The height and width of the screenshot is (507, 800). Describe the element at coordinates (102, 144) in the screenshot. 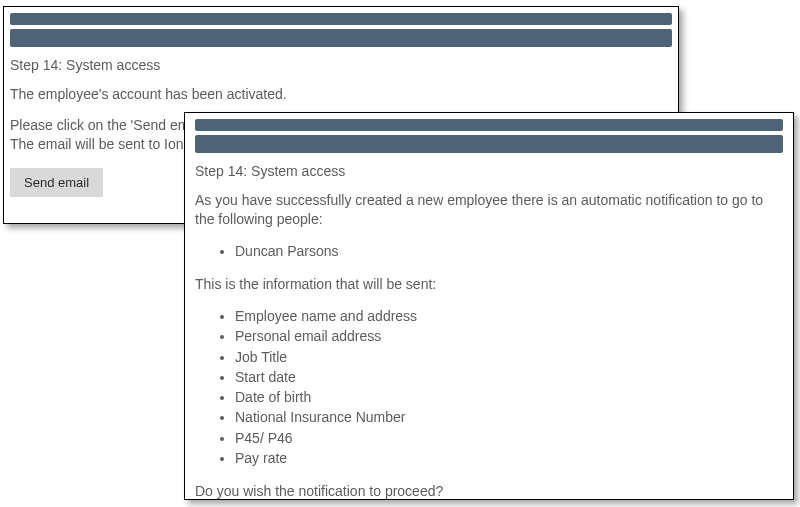

I see `instruction-line2: The email will be sent to Iona.` at that location.